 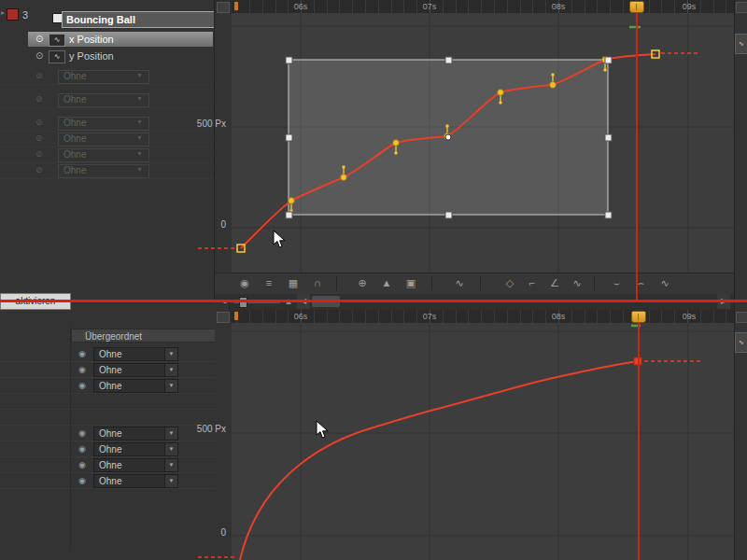 What do you see at coordinates (637, 155) in the screenshot?
I see `playhead-line-top` at bounding box center [637, 155].